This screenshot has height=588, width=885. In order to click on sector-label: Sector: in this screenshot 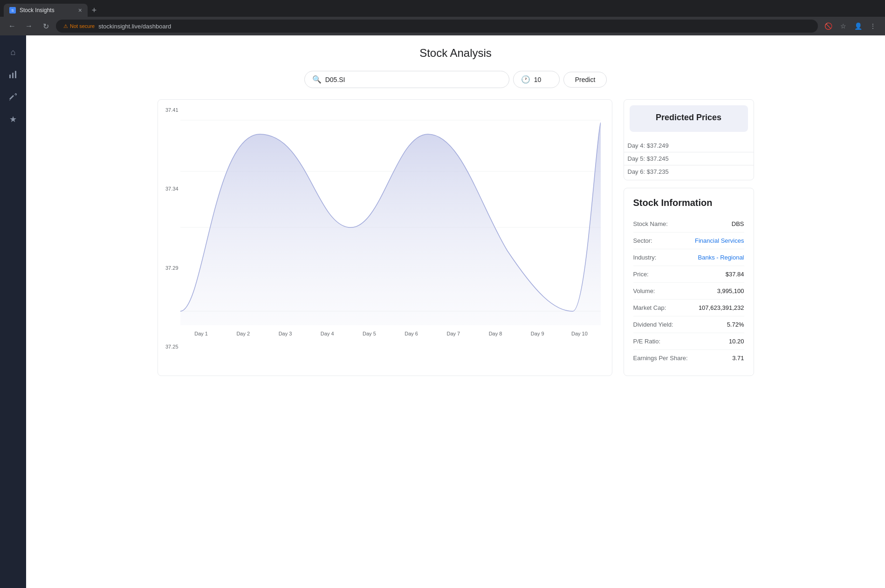, I will do `click(643, 240)`.